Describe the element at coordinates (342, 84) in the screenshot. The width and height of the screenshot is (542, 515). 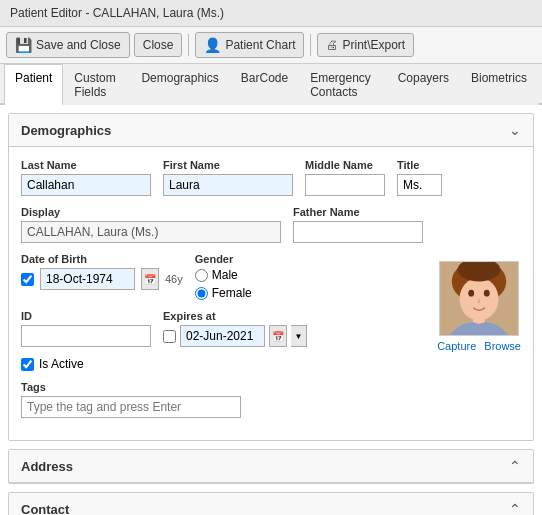
I see `tab-emergency-contacts: Emergency Contacts` at that location.